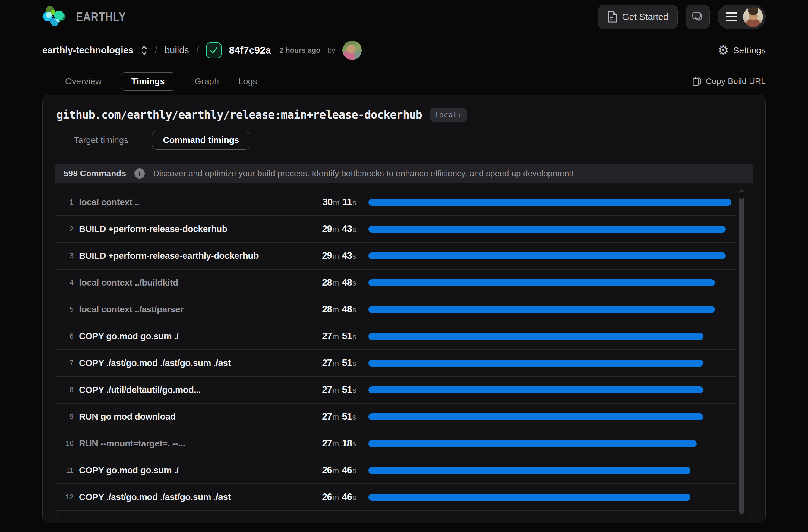  I want to click on row-number: 7, so click(68, 363).